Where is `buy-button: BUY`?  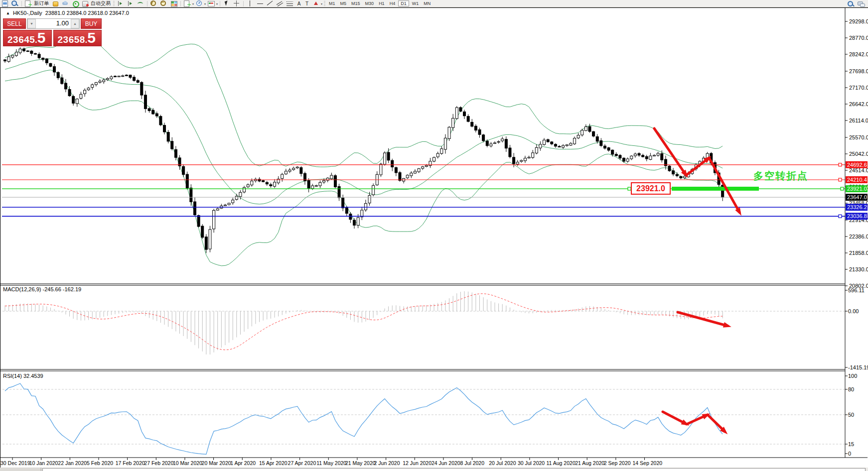
buy-button: BUY is located at coordinates (91, 24).